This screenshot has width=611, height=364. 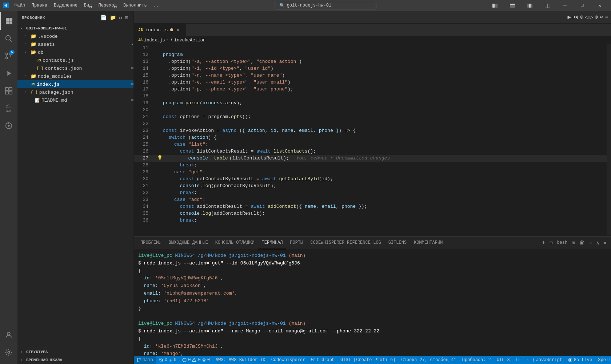 I want to click on status-git-sync: 0 0, so click(x=168, y=360).